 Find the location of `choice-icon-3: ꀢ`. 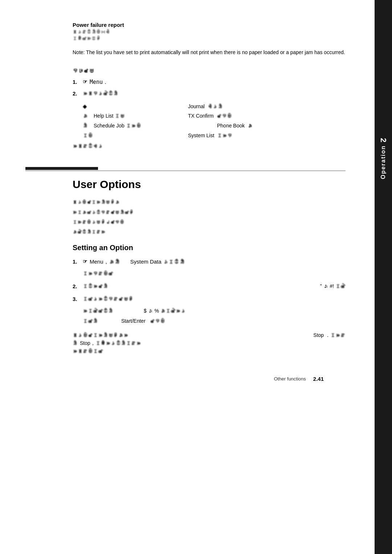

choice-icon-3: ꀢ is located at coordinates (88, 126).